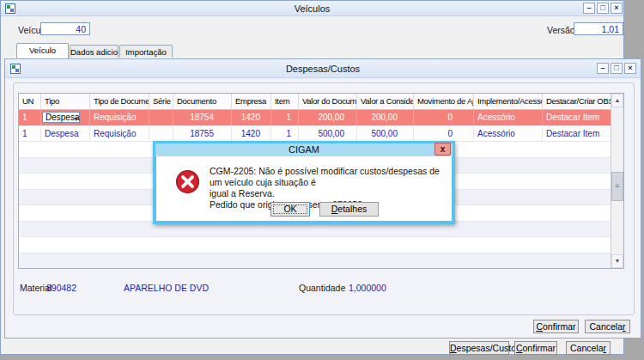  What do you see at coordinates (598, 29) in the screenshot?
I see `versao-input: 1,01` at bounding box center [598, 29].